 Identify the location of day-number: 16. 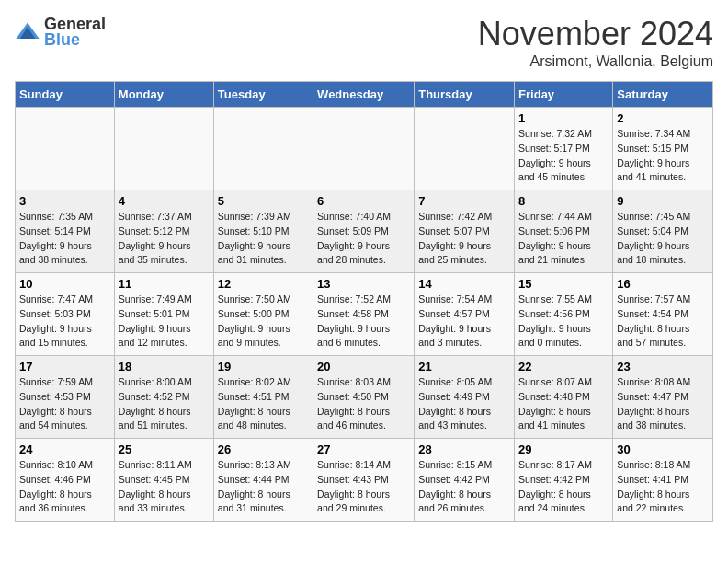
(663, 283).